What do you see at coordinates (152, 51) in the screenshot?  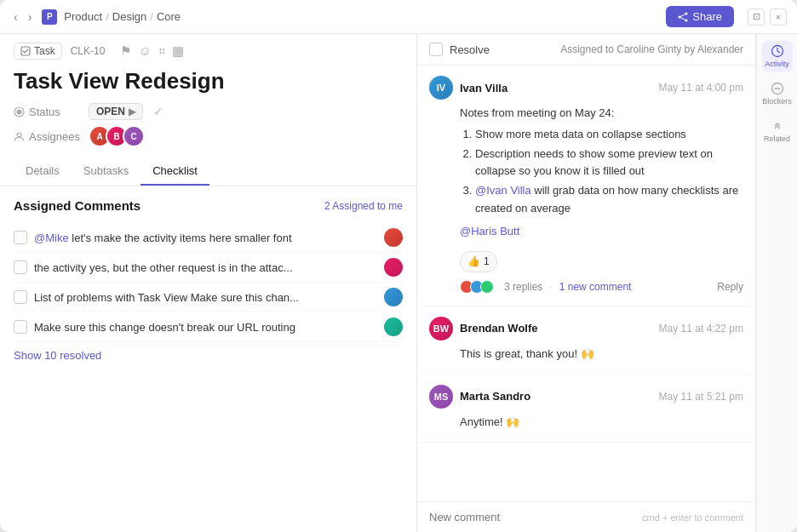 I see `toolbar-icons: ⚑ ☺ ⌗ ▦` at bounding box center [152, 51].